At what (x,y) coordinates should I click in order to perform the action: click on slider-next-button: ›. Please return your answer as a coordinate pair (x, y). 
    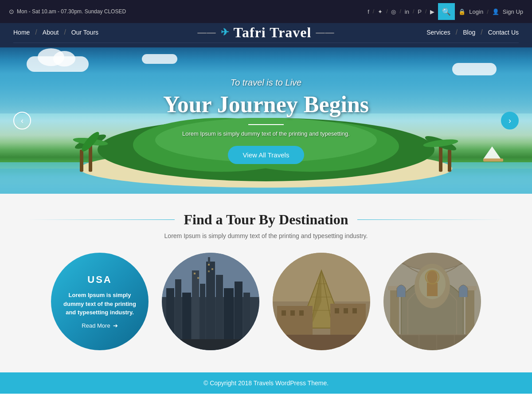
    Looking at the image, I should click on (510, 121).